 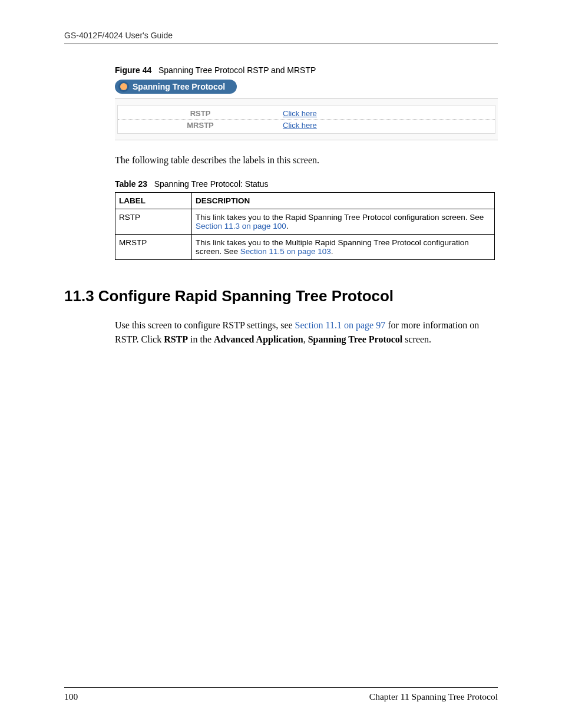 What do you see at coordinates (434, 697) in the screenshot?
I see `footer-chapter: Chapter 11 Spanning Tree Protocol` at bounding box center [434, 697].